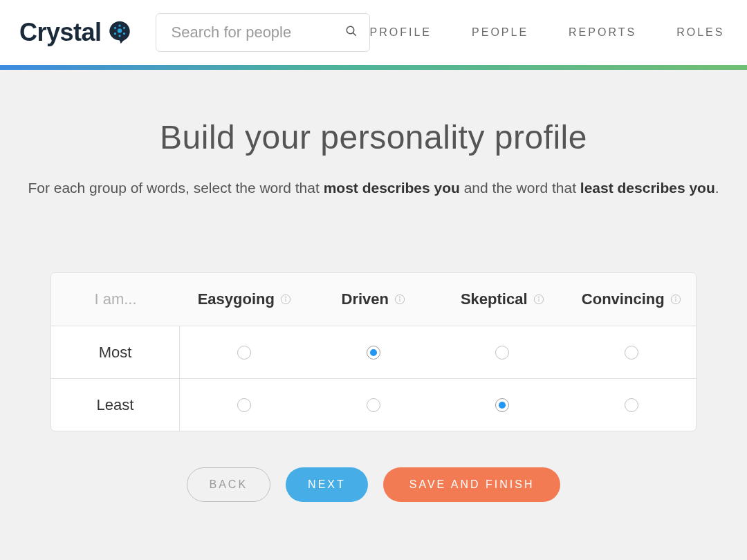 The width and height of the screenshot is (747, 560). I want to click on table-header-row: I am... EasygoingDrivenSkepticalConvinci…, so click(374, 299).